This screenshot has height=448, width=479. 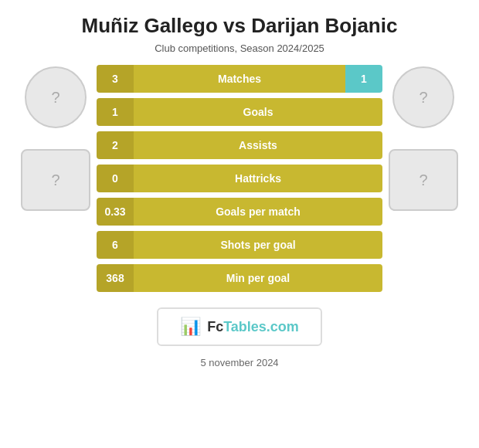 What do you see at coordinates (240, 212) in the screenshot?
I see `stat-row-4: 0.33Goals per match` at bounding box center [240, 212].